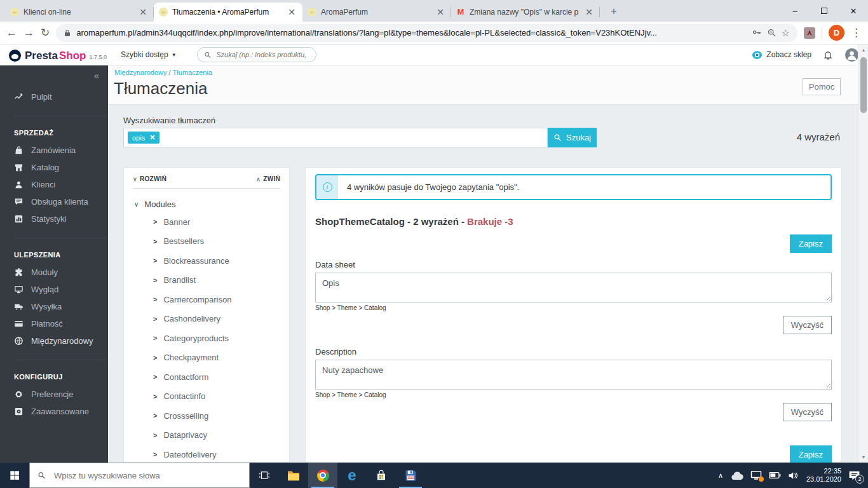 The height and width of the screenshot is (488, 868). Describe the element at coordinates (410, 475) in the screenshot. I see `save-app-taskbar-button` at that location.